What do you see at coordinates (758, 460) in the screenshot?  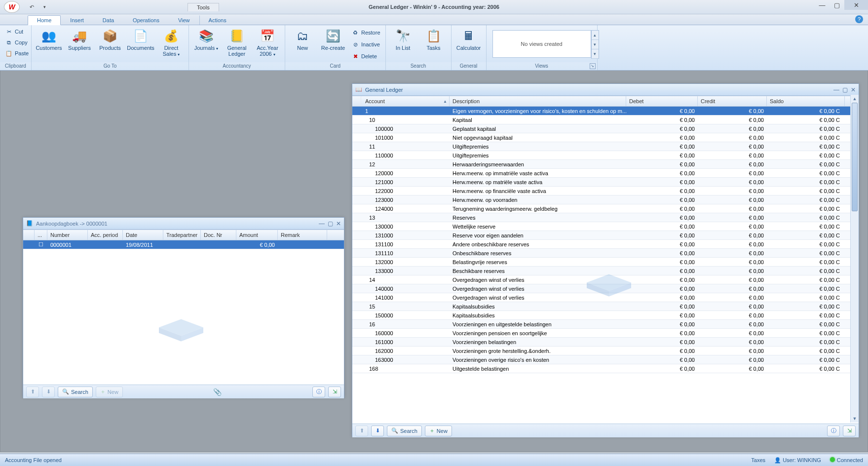 I see `status-taxes: Taxes` at bounding box center [758, 460].